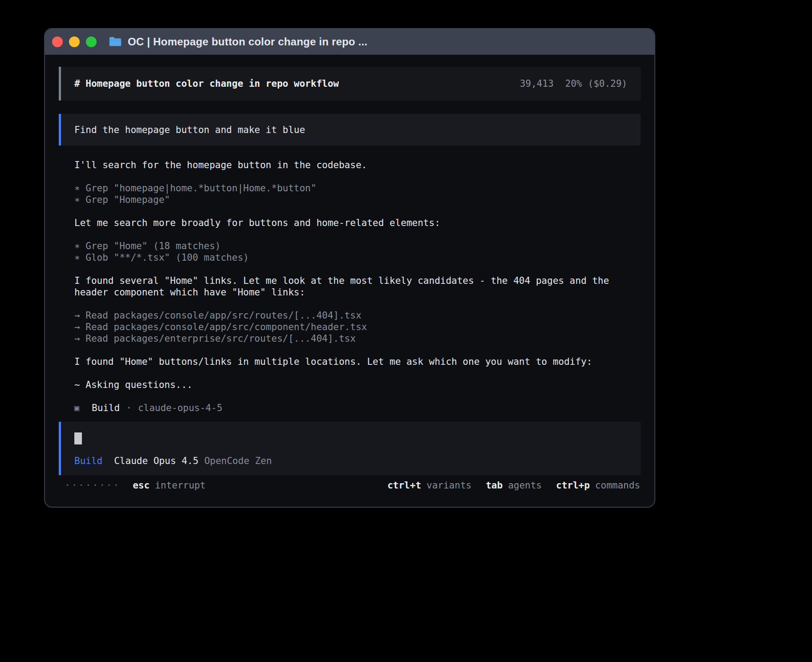  I want to click on session-cost: ($0.29), so click(607, 84).